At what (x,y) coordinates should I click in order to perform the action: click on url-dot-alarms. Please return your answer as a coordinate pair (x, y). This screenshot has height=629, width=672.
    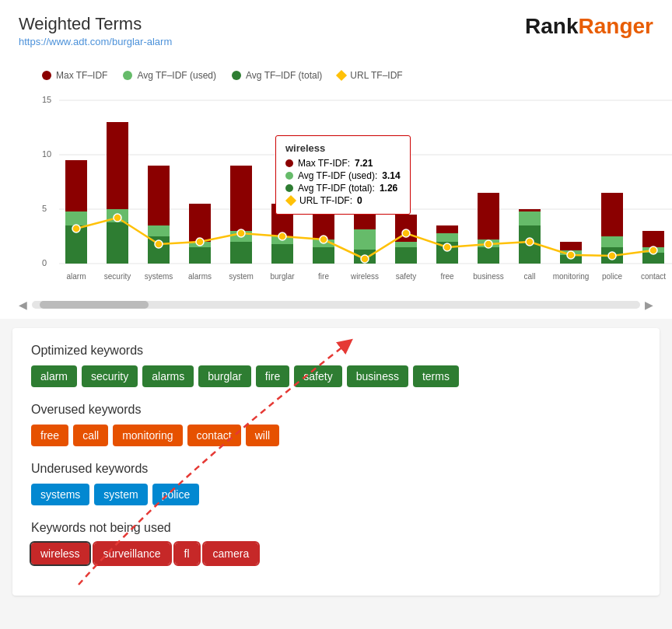
    Looking at the image, I should click on (200, 242).